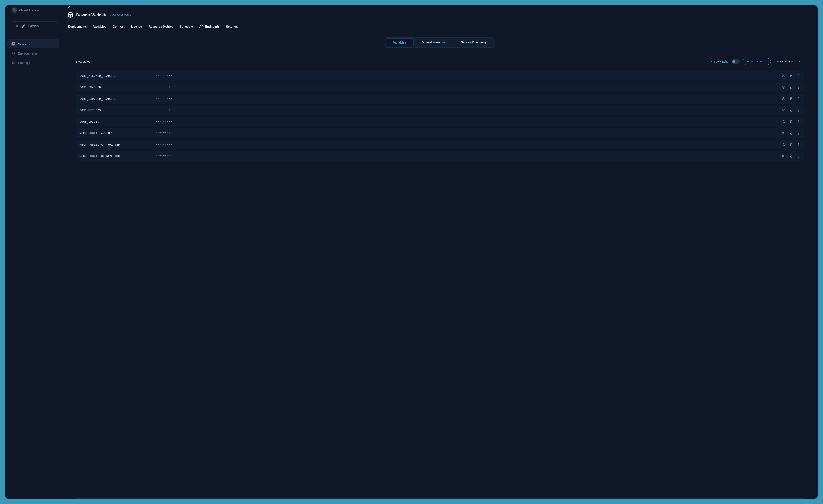  What do you see at coordinates (35, 26) in the screenshot?
I see `project-selector: P 🚀 Daweo` at bounding box center [35, 26].